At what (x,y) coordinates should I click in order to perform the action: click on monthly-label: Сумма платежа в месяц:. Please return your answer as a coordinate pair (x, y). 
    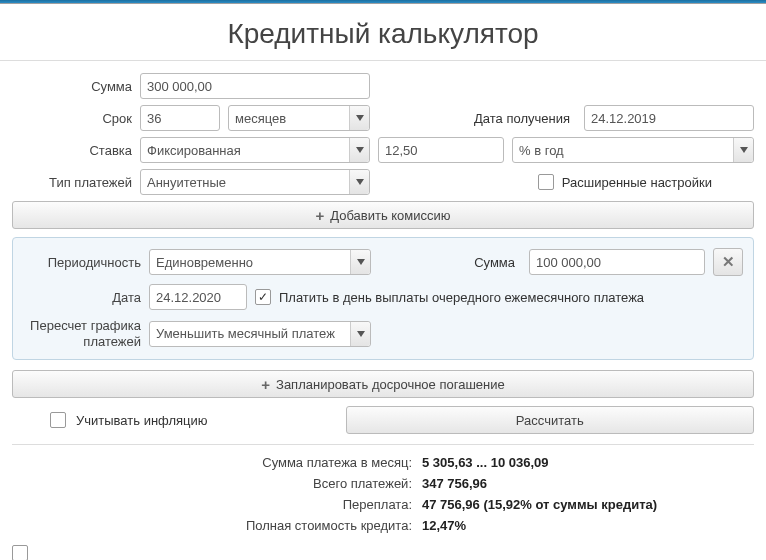
    Looking at the image, I should click on (212, 462).